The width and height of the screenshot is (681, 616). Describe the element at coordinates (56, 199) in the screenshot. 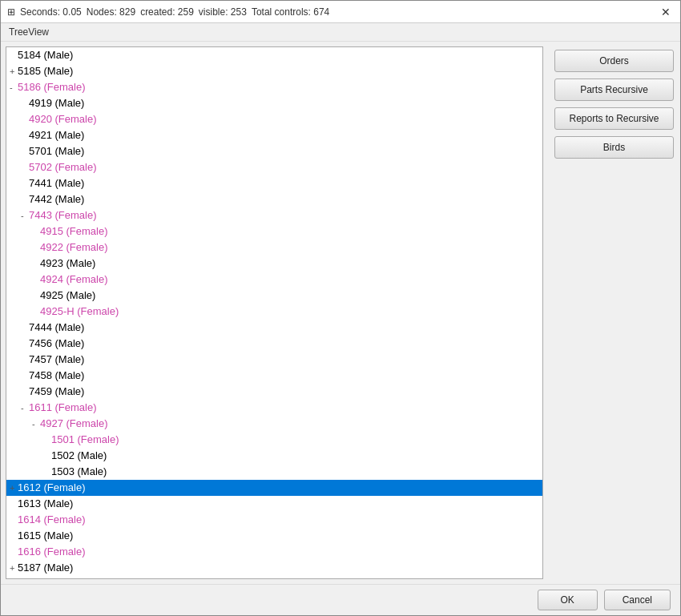

I see `tree-label: 7442 (Male)` at that location.